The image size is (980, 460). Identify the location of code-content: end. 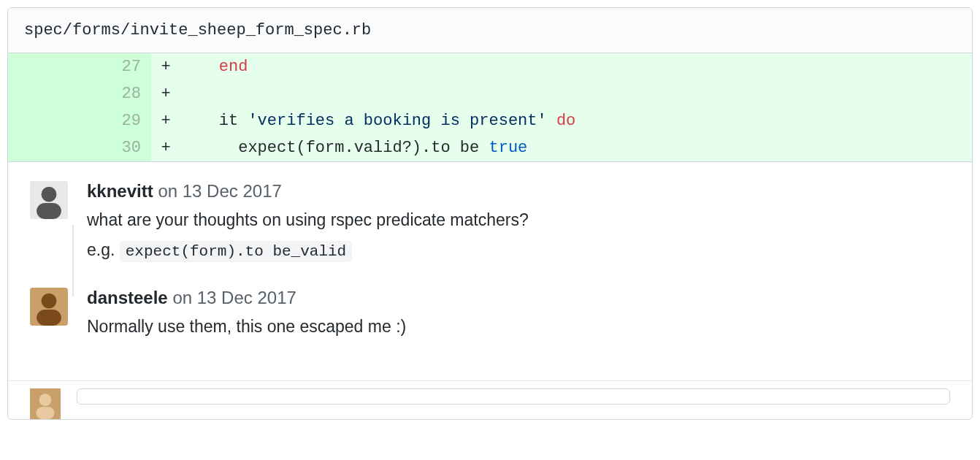
(576, 67).